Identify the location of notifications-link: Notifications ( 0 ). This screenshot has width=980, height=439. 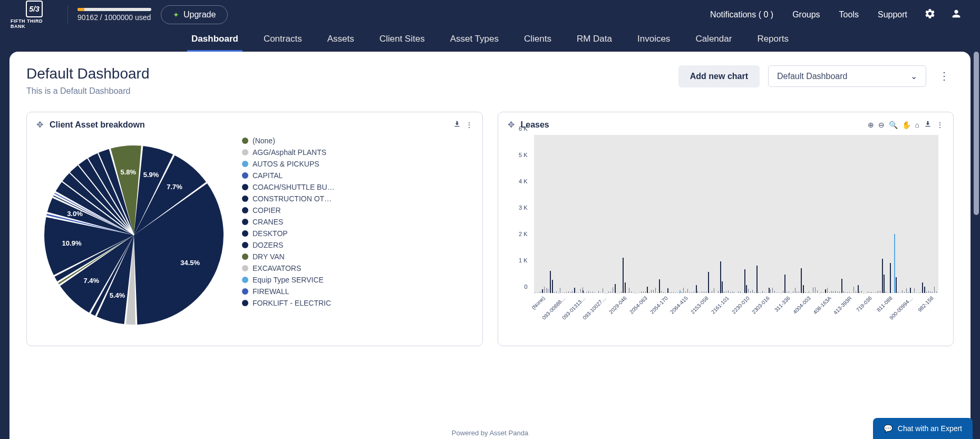
(742, 15).